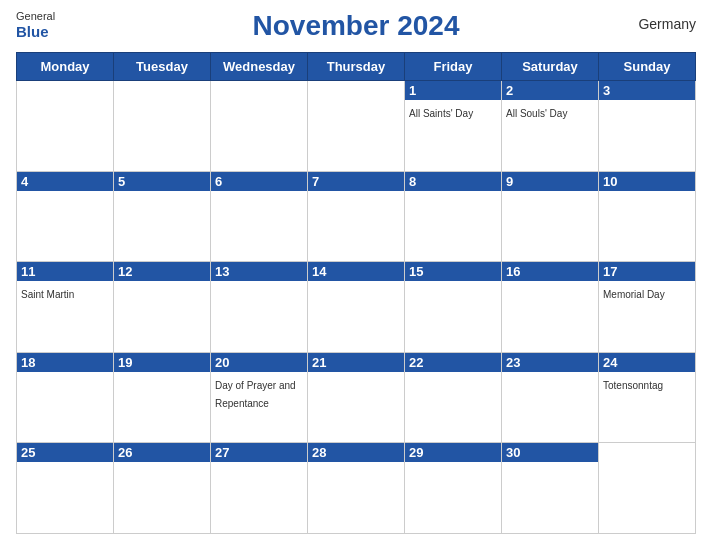  I want to click on calendar-cell: 3, so click(648, 126).